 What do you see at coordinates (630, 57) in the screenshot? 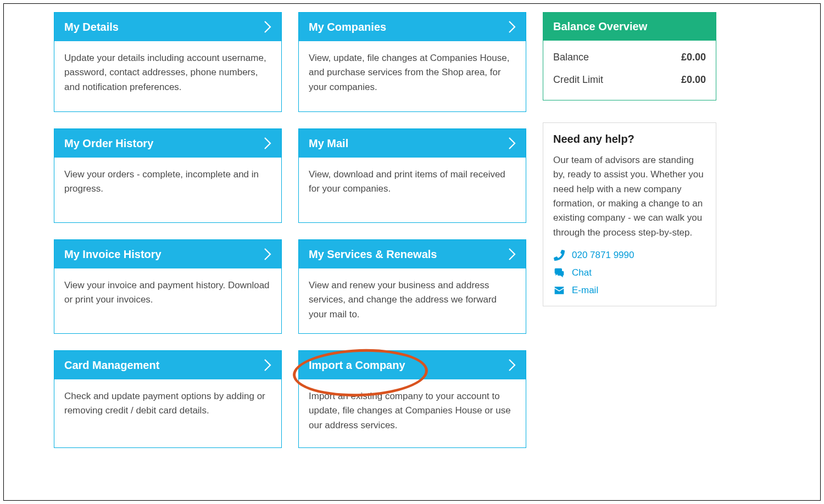
I see `balance-row-balance: Balance £0.00` at bounding box center [630, 57].